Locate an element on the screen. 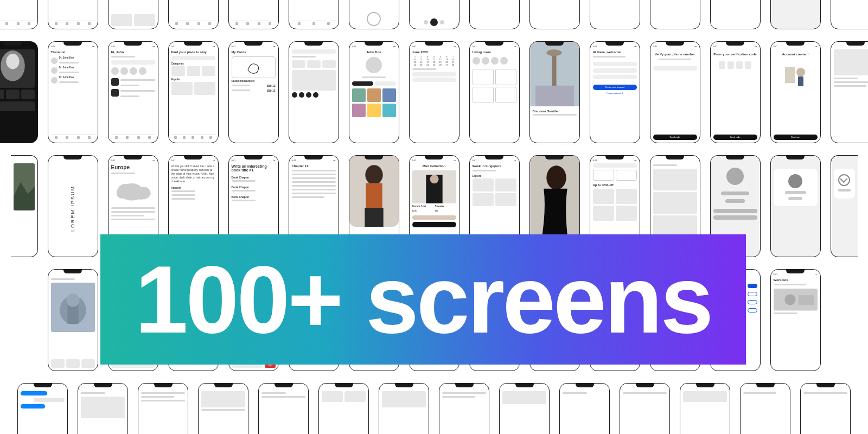 The image size is (868, 434). screen-title: Living room is located at coordinates (495, 52).